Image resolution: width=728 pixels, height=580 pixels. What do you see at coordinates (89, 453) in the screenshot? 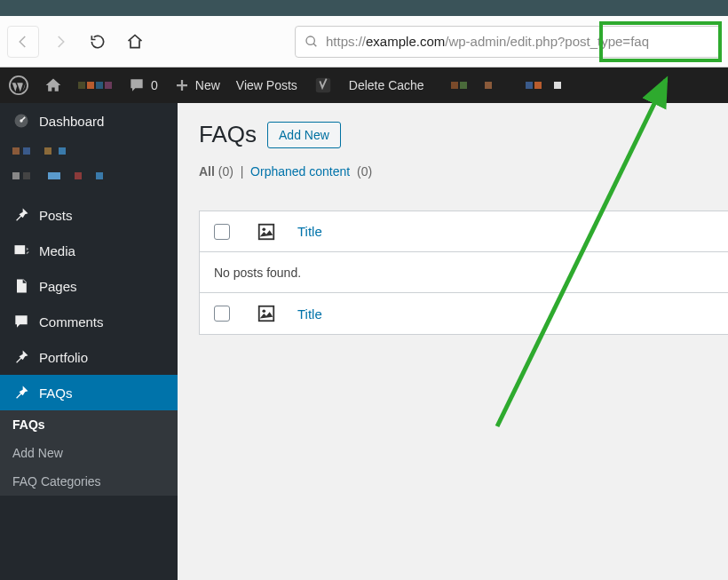
I see `sidebar-submenu: FAQs Add New FAQ Categories` at bounding box center [89, 453].